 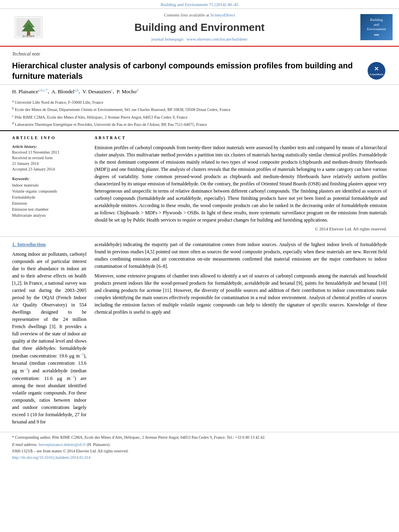 What do you see at coordinates (200, 458) in the screenshot?
I see `doi-line: http://dx.doi.org/10.1016/j.buildenv.201…` at bounding box center [200, 458].